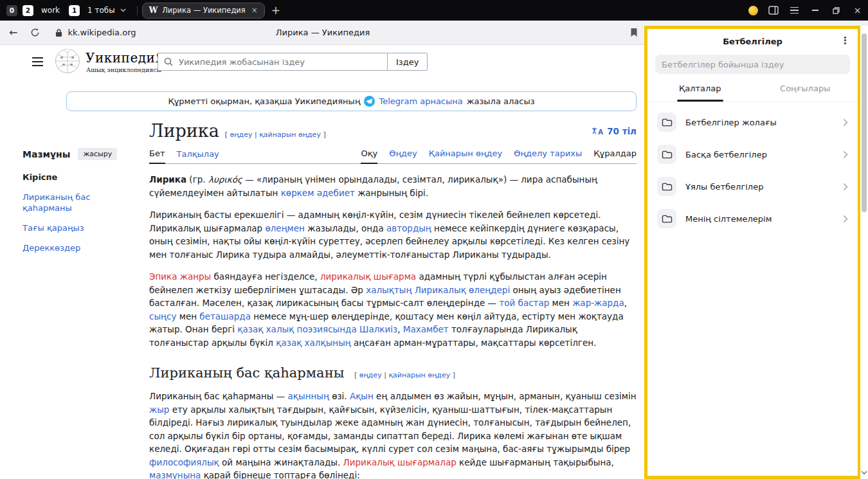 This screenshot has width=868, height=479. Describe the element at coordinates (524, 303) in the screenshot. I see `wiki-link: той бастар` at that location.